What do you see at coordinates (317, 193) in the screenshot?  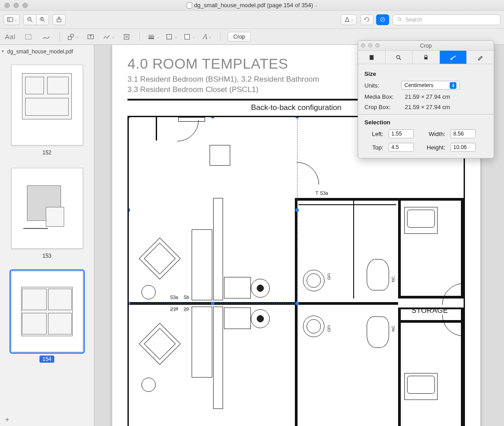 I see `plan-note: T` at bounding box center [317, 193].